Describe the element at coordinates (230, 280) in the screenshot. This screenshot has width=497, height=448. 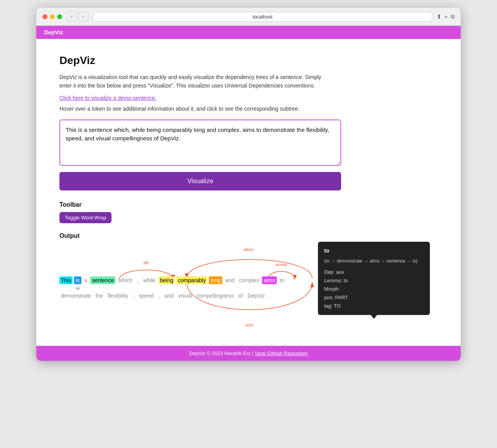
I see `word-and: and` at that location.